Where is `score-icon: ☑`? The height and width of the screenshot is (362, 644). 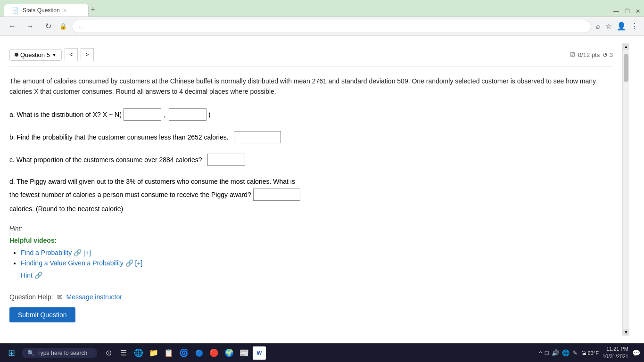 score-icon: ☑ is located at coordinates (572, 55).